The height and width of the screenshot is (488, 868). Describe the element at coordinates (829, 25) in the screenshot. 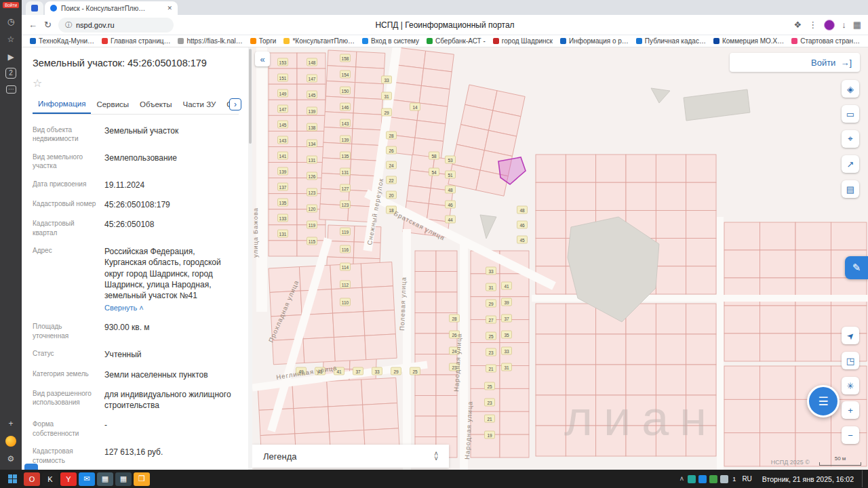

I see `profile-avatar` at that location.